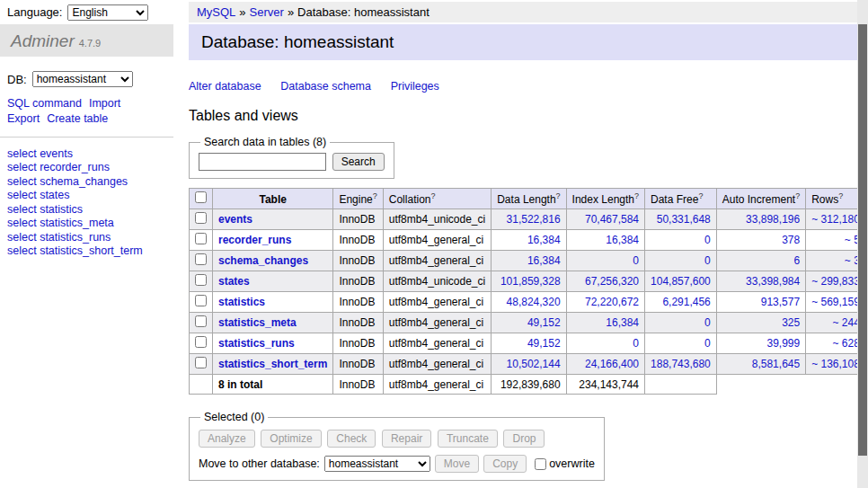  I want to click on data-length-link: 48,824,320, so click(534, 302).